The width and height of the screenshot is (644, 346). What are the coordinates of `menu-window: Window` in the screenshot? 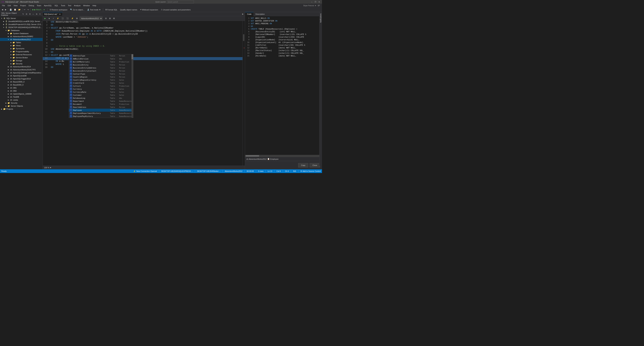 It's located at (86, 6).